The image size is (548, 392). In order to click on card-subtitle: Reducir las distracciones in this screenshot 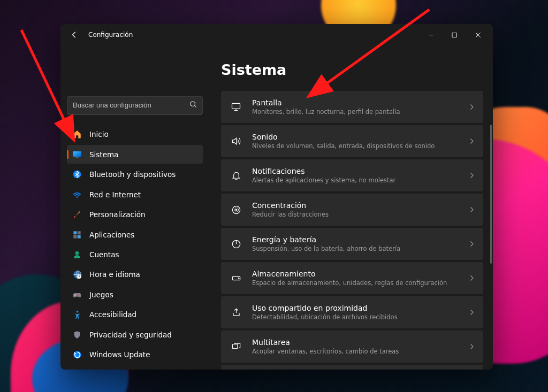, I will do `click(355, 214)`.